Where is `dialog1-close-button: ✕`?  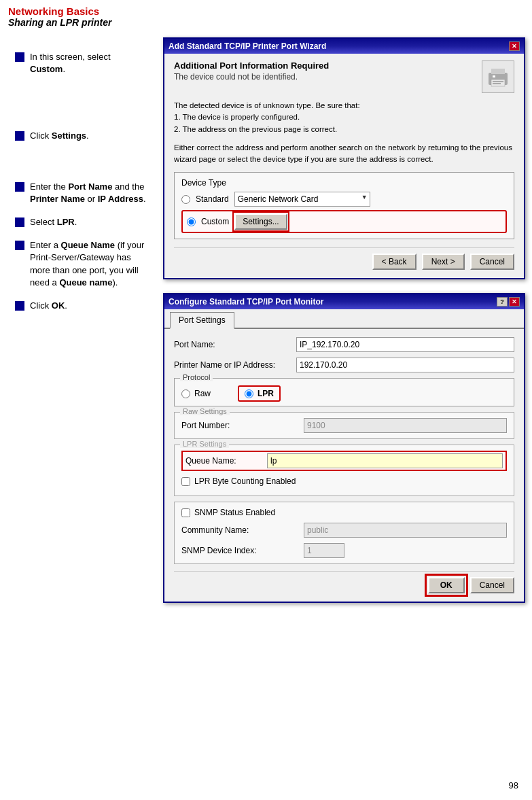 dialog1-close-button: ✕ is located at coordinates (514, 46).